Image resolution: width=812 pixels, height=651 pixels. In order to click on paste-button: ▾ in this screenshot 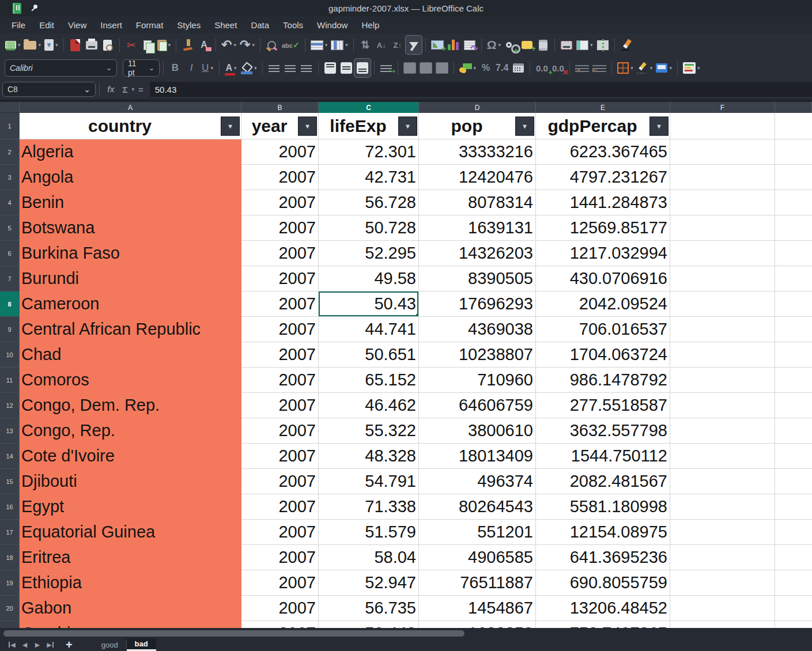, I will do `click(164, 45)`.